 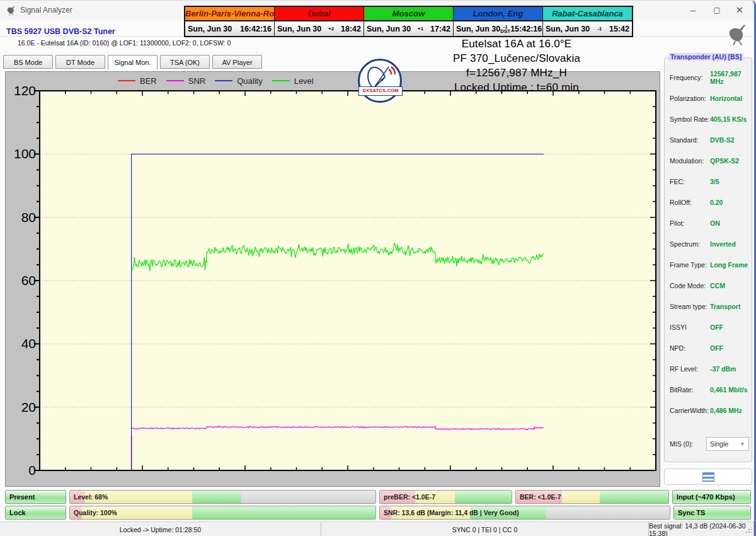 What do you see at coordinates (21, 91) in the screenshot?
I see `y-tick-label-120: 120` at bounding box center [21, 91].